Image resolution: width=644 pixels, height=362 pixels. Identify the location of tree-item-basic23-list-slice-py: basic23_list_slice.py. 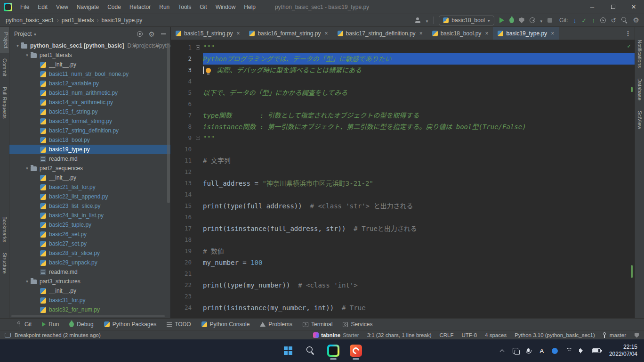
(90, 206).